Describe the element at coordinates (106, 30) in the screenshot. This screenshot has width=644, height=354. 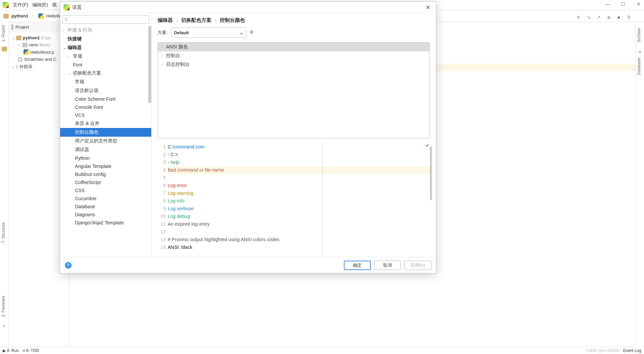
I see `tree-appearance-behavior: ›外观 & 行为` at that location.